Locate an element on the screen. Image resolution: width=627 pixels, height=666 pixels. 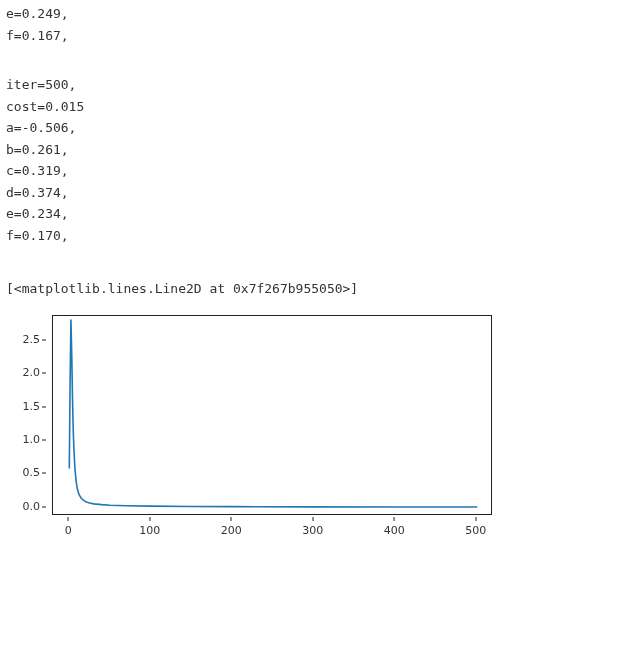
y-tick-label: 2.5 is located at coordinates (32, 340).